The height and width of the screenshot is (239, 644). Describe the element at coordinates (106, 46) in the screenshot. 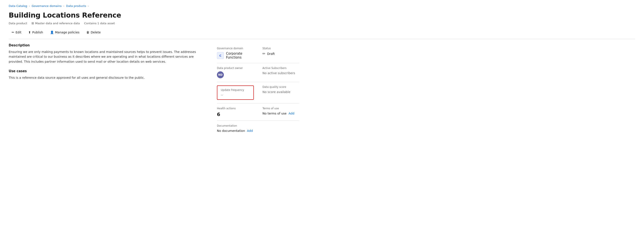

I see `description-heading: Description` at that location.